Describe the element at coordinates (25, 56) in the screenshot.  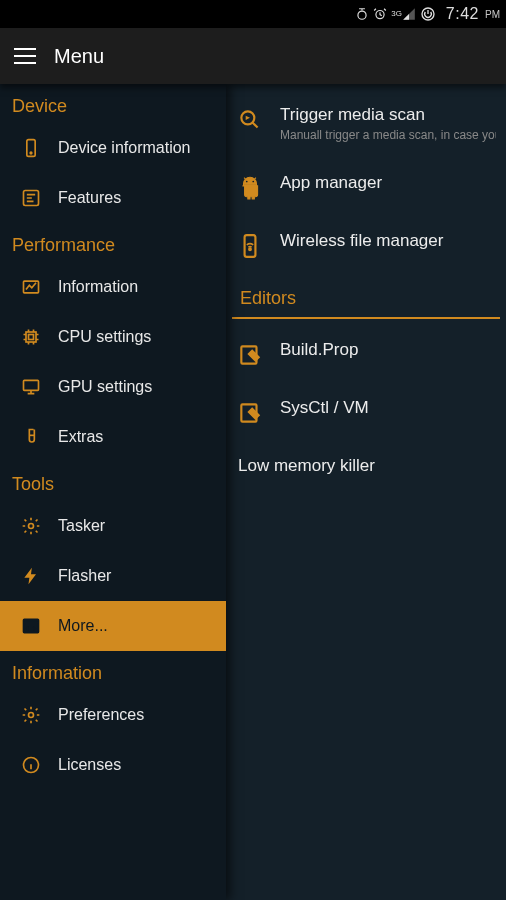
I see `hamburger-menu-button` at that location.